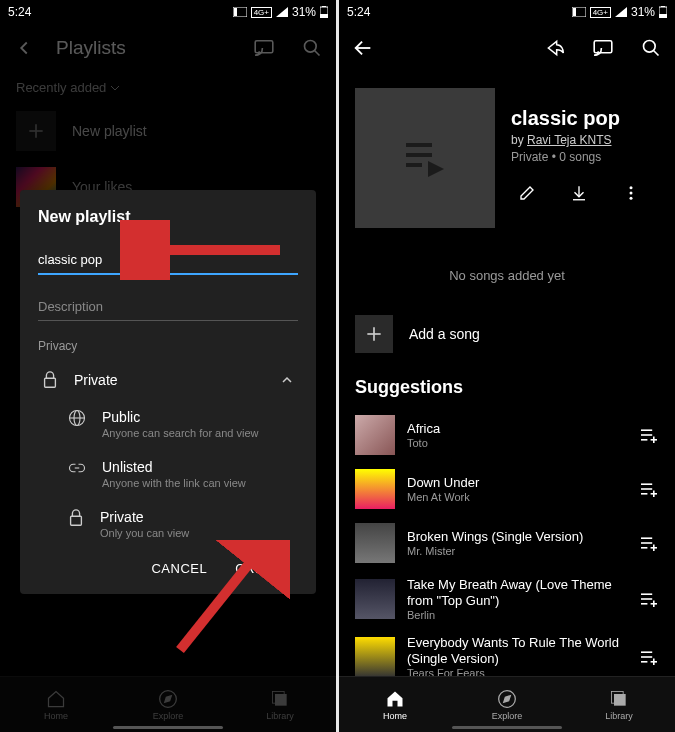  What do you see at coordinates (507, 543) in the screenshot?
I see `song-row: Broken Wings (Single Version) Mr. Mister` at bounding box center [507, 543].